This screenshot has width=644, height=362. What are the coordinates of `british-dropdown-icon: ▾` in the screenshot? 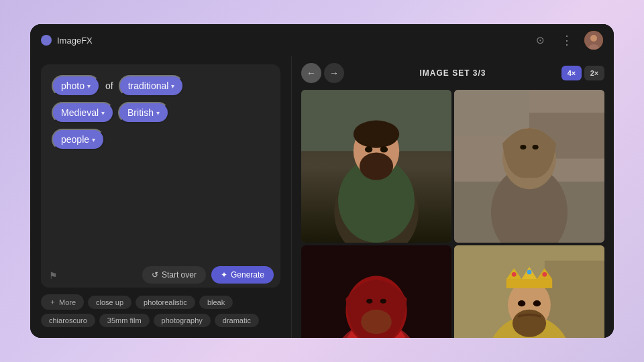 It's located at (158, 113).